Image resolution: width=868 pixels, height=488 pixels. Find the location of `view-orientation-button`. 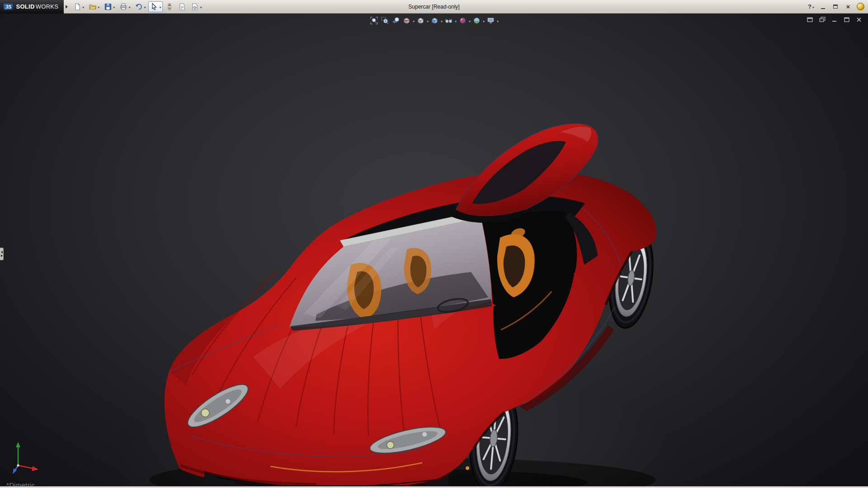

view-orientation-button is located at coordinates (420, 20).